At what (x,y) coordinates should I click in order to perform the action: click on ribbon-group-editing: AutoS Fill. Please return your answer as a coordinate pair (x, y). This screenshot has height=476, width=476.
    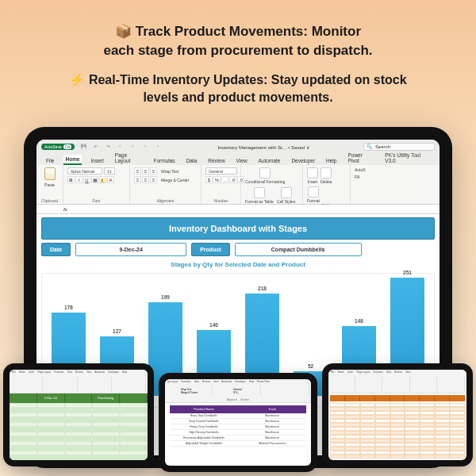
    Looking at the image, I should click on (363, 184).